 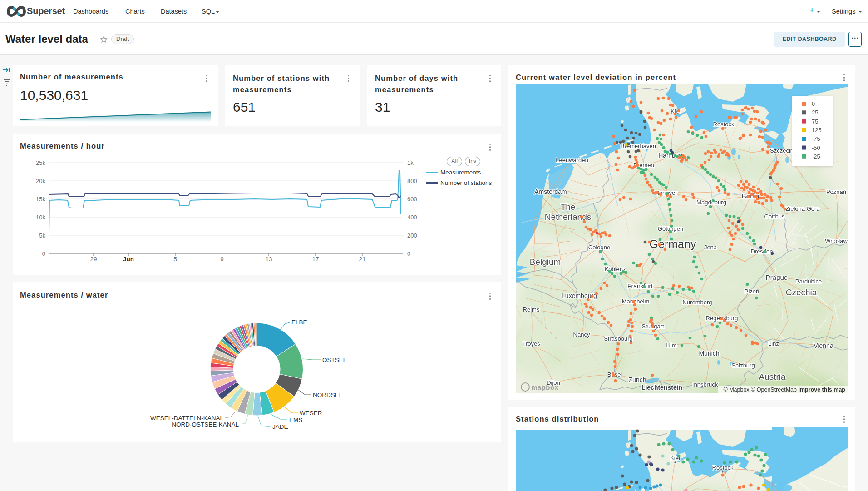 What do you see at coordinates (300, 322) in the screenshot?
I see `svg-text: ELBE` at bounding box center [300, 322].